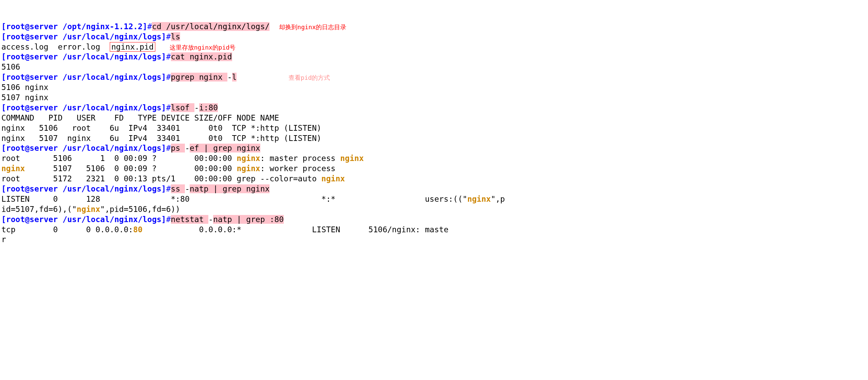 This screenshot has width=868, height=380. I want to click on lsof-header: COMMAND PID USER FD TYPE DEVICE SIZE/OFF…, so click(434, 118).